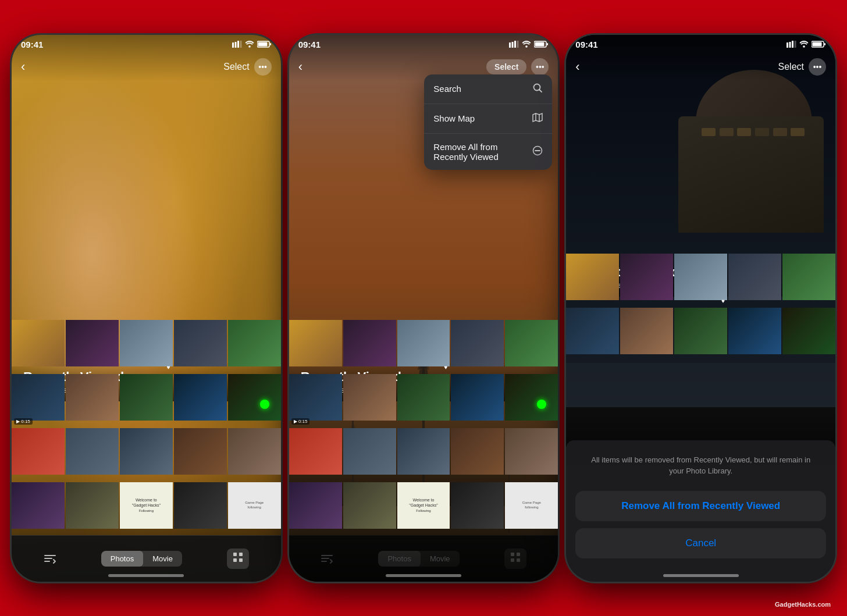 The height and width of the screenshot is (616, 847). Describe the element at coordinates (122, 558) in the screenshot. I see `seg-photos-1: Photos` at that location.